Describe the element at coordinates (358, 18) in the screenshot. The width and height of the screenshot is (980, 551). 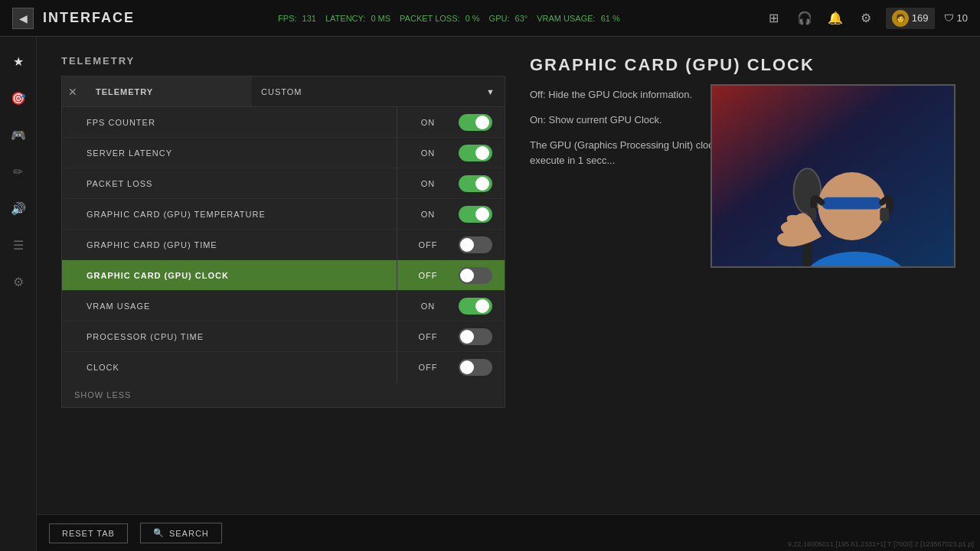
I see `latency-stat: LATENCY: 0 MS` at that location.